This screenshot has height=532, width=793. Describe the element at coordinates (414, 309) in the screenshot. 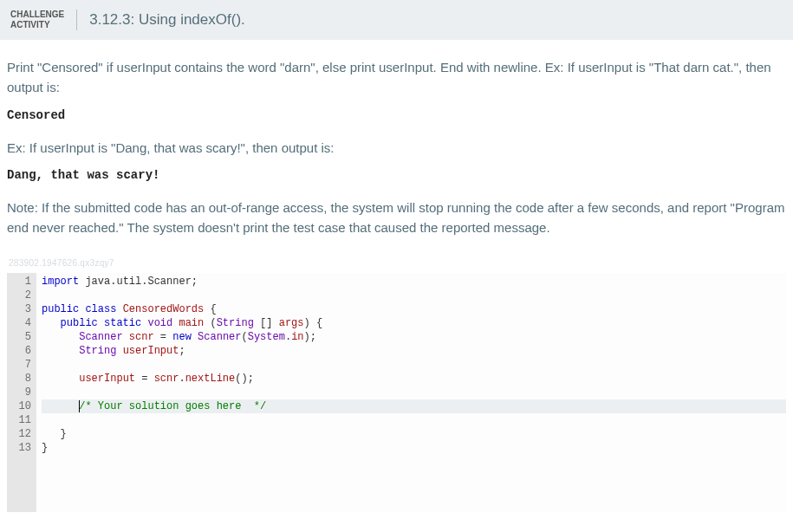

I see `code-line: public class CensoredWords {` at that location.